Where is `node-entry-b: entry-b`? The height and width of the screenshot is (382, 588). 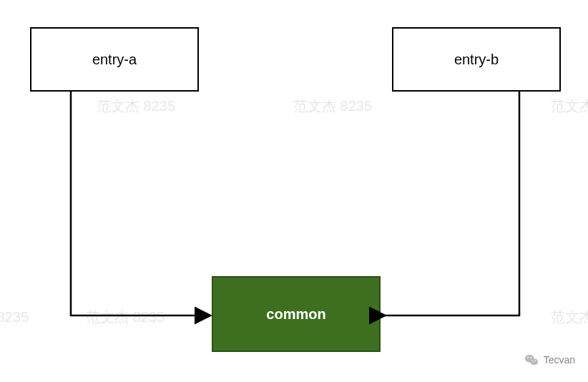 node-entry-b: entry-b is located at coordinates (476, 59).